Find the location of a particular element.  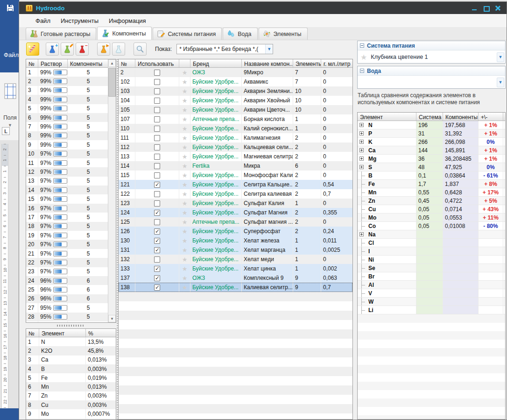

comparison-row: Se is located at coordinates (431, 268).